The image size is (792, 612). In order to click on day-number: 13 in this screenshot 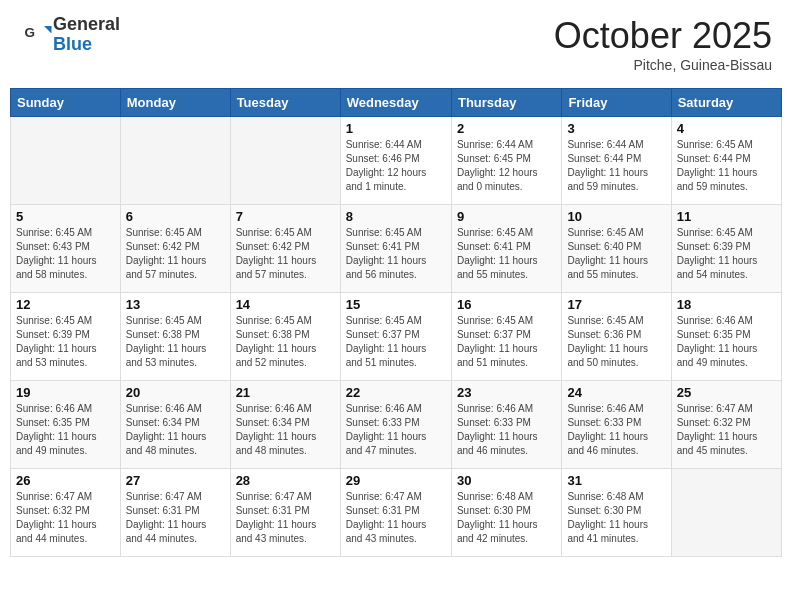, I will do `click(176, 304)`.